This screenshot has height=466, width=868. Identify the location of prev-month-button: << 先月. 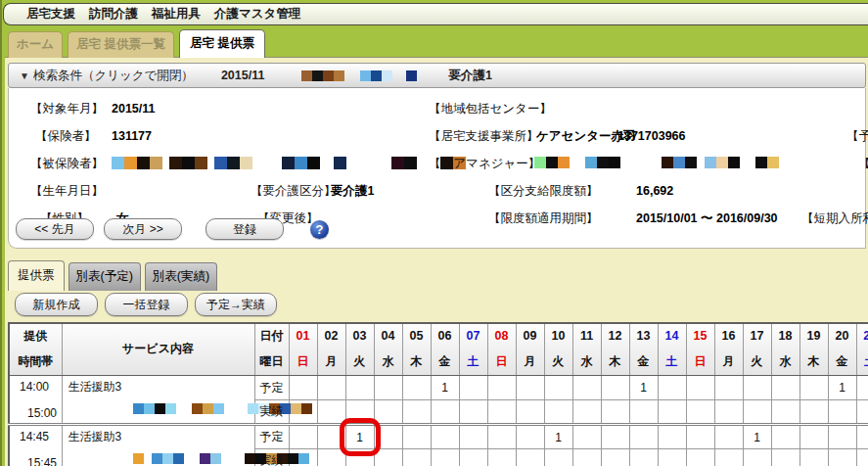
(55, 229).